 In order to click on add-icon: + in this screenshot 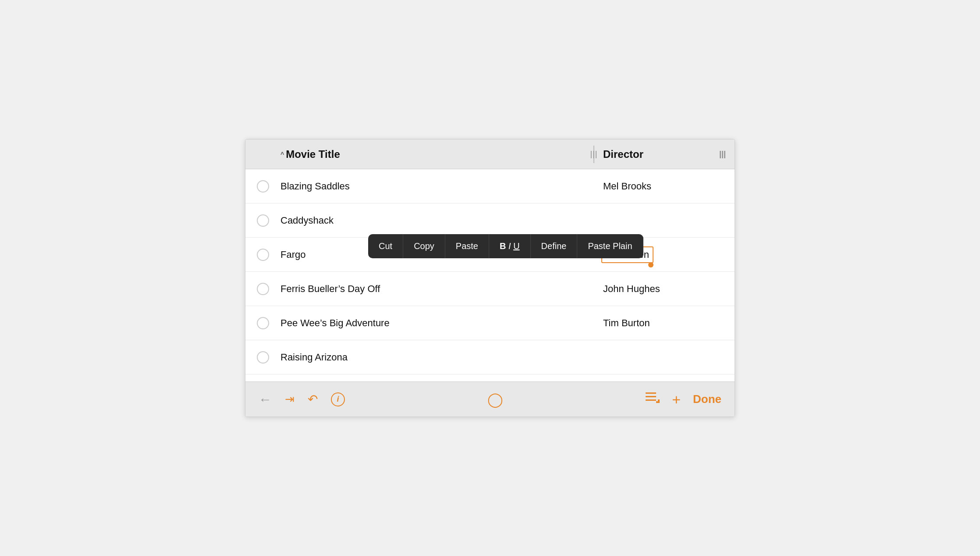, I will do `click(676, 399)`.